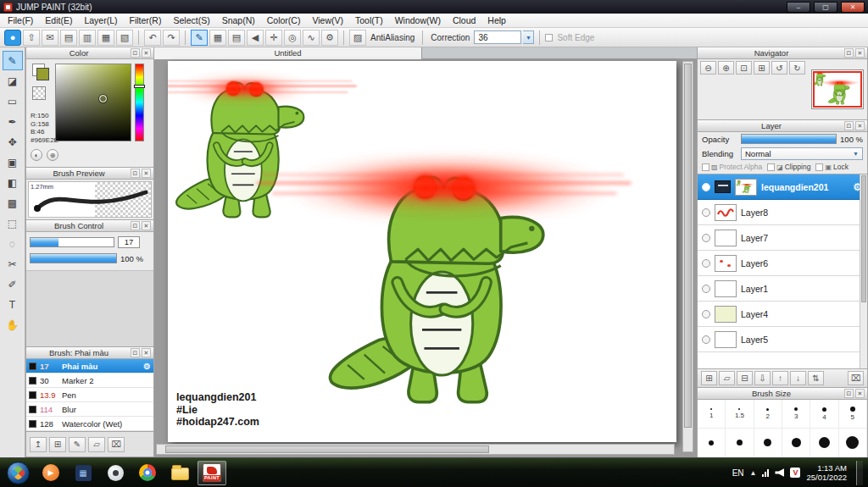 This screenshot has width=868, height=487. Describe the element at coordinates (780, 378) in the screenshot. I see `move-layer-up-button: ↑` at that location.